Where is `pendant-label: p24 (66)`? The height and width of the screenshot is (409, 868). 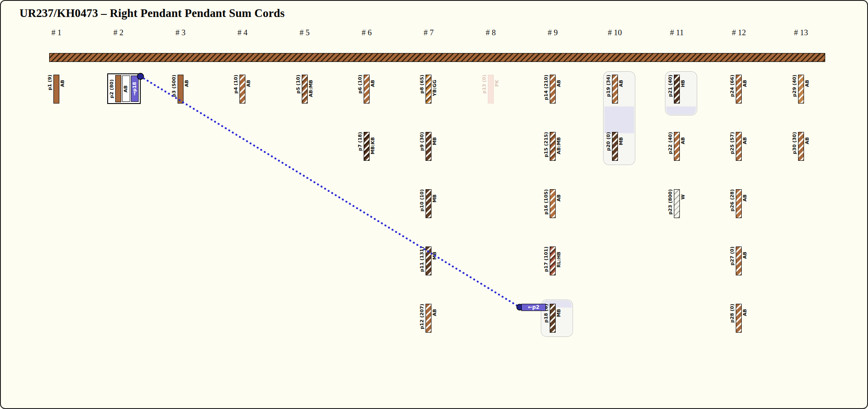 pendant-label: p24 (66) is located at coordinates (732, 86).